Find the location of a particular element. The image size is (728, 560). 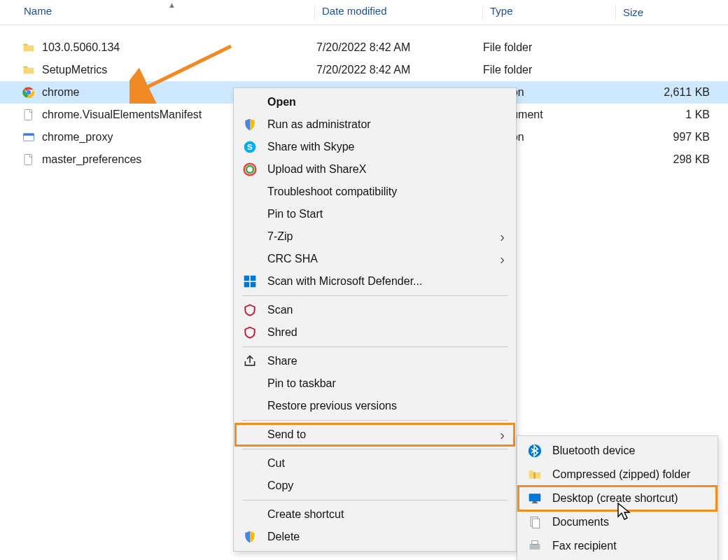

column-size-header: Size is located at coordinates (672, 13).